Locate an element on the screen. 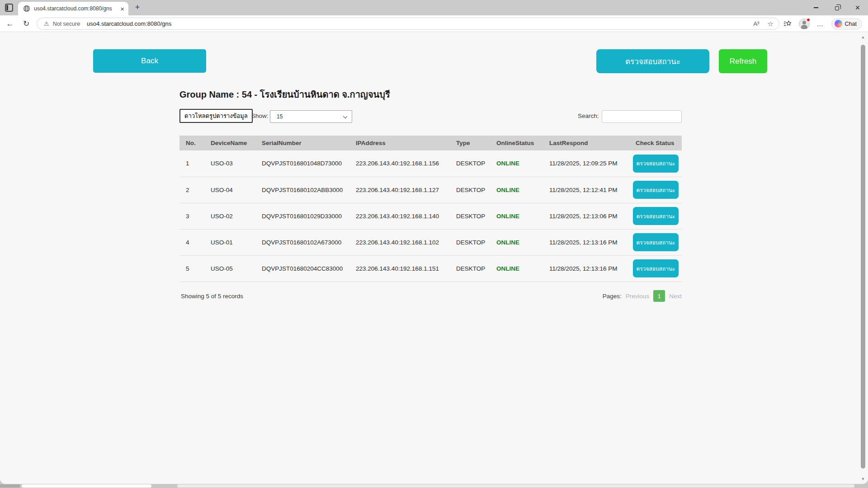 The image size is (868, 488). search-label: Search: is located at coordinates (589, 116).